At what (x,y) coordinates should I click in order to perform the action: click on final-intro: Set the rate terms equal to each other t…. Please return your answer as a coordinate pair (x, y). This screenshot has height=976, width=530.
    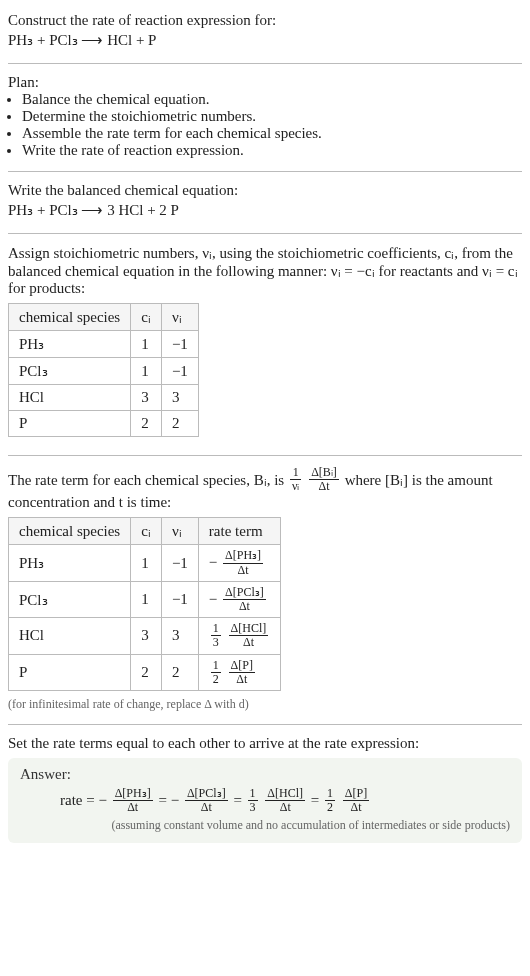
    Looking at the image, I should click on (265, 744).